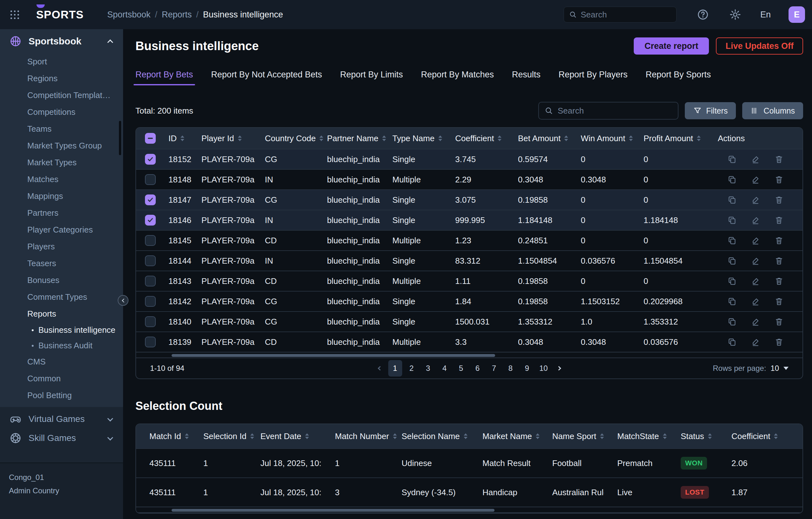  I want to click on sidebar-item: Bonuses, so click(61, 280).